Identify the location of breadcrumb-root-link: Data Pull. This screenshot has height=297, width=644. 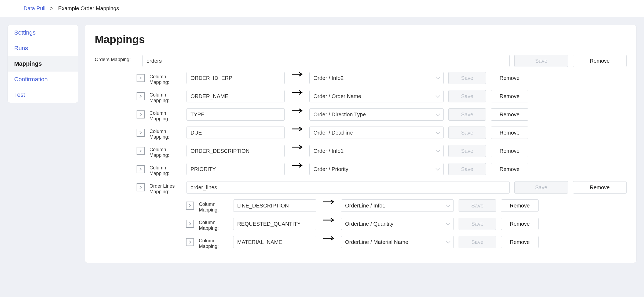
(34, 9).